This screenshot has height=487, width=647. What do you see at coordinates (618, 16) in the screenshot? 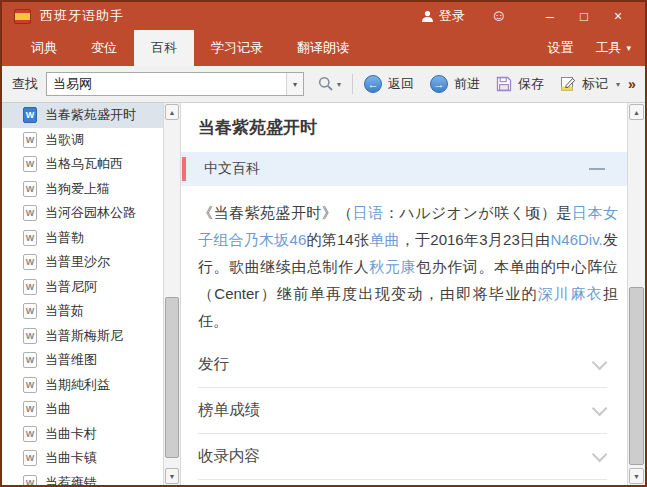
I see `close-button: ×` at bounding box center [618, 16].